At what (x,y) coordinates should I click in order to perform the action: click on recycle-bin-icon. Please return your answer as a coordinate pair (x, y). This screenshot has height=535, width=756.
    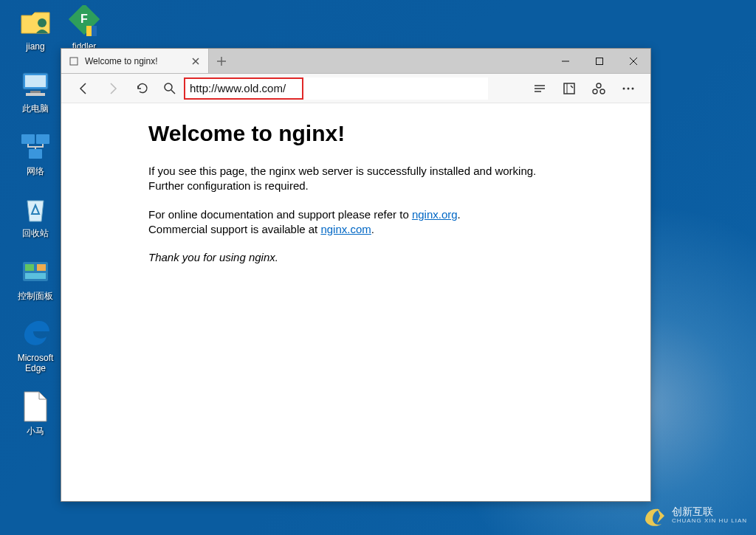
    Looking at the image, I should click on (35, 209).